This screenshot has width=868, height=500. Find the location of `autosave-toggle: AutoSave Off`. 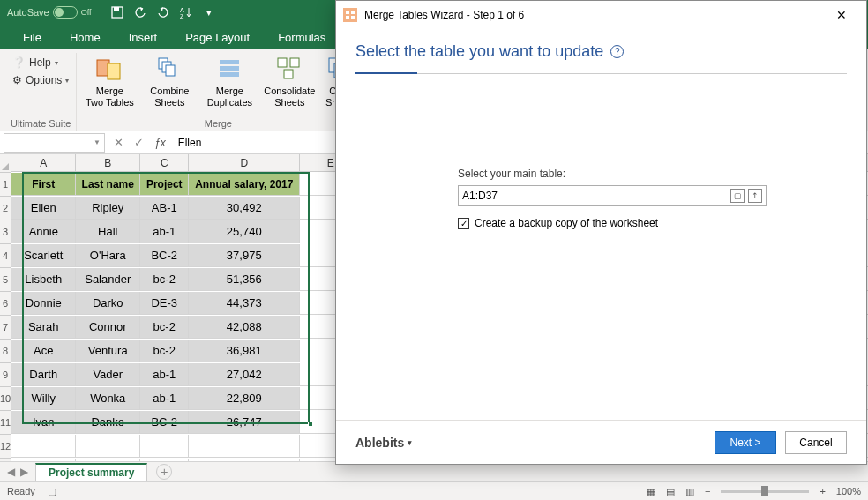

autosave-toggle: AutoSave Off is located at coordinates (49, 12).